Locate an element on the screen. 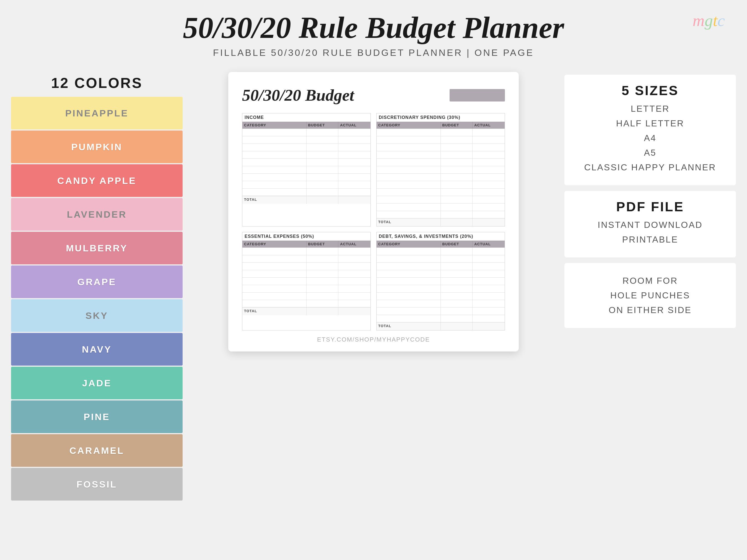 This screenshot has width=747, height=560. ess-total-actual is located at coordinates (355, 311).